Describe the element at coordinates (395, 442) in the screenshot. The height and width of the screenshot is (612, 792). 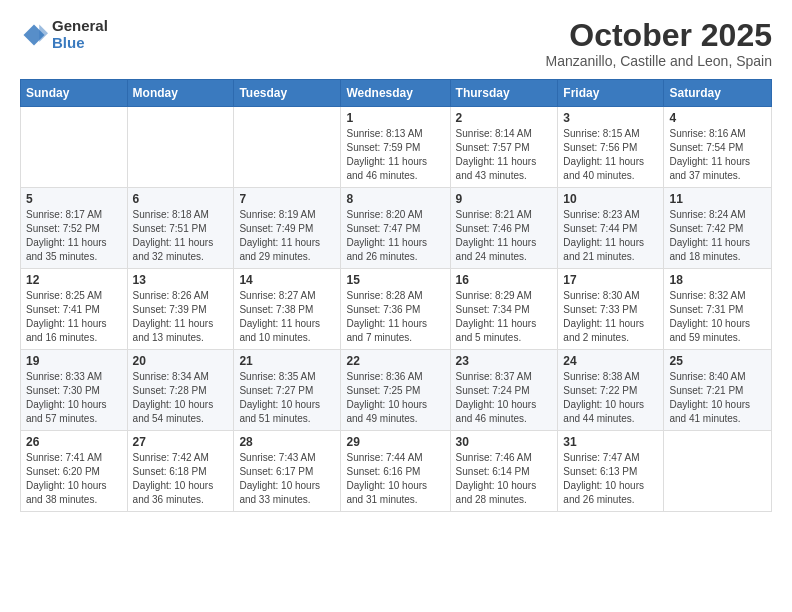
I see `day-number: 29` at that location.